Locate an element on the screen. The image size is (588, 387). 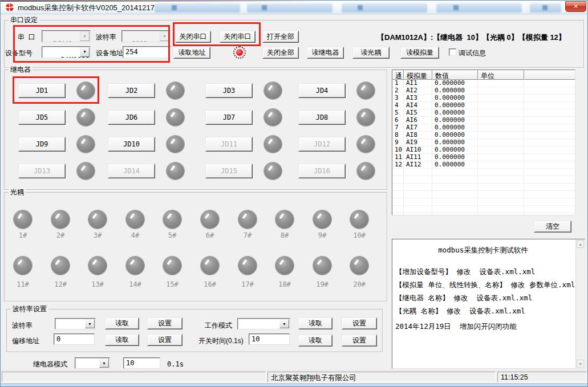
model-label: 设备型号 is located at coordinates (19, 53).